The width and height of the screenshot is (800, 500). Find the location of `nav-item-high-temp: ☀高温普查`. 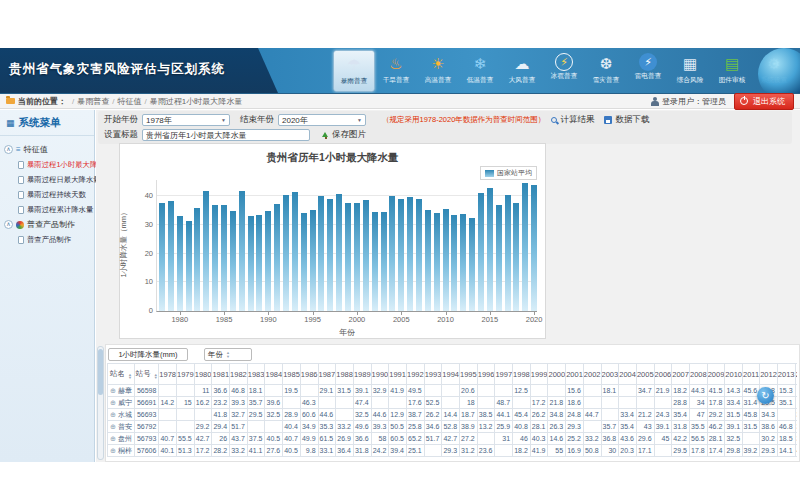

nav-item-high-temp: ☀高温普查 is located at coordinates (438, 71).